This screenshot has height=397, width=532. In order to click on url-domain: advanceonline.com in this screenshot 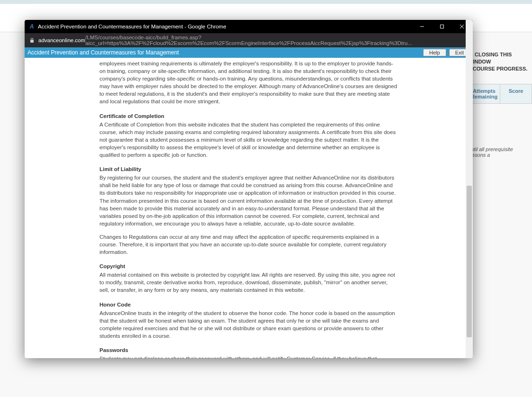, I will do `click(62, 40)`.